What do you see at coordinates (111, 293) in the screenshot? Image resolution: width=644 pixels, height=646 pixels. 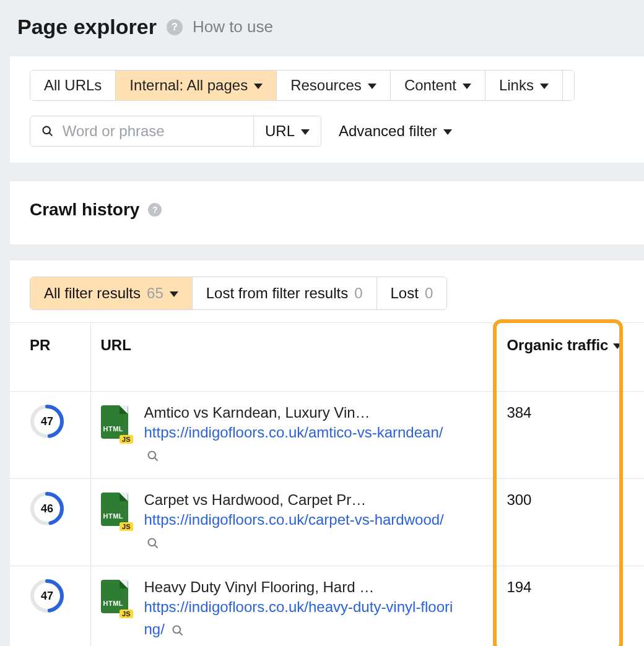 I see `tab-all-filter-results: All filter results 65` at bounding box center [111, 293].